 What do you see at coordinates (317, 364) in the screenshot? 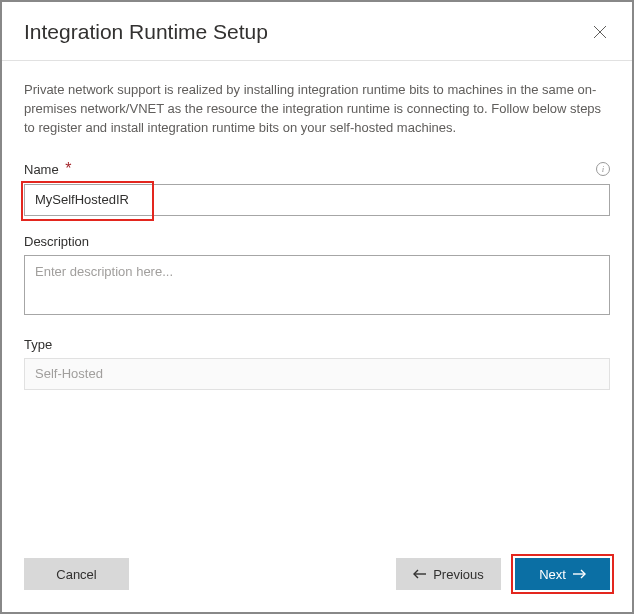
I see `type-field-group: Type Self-Hosted` at bounding box center [317, 364].